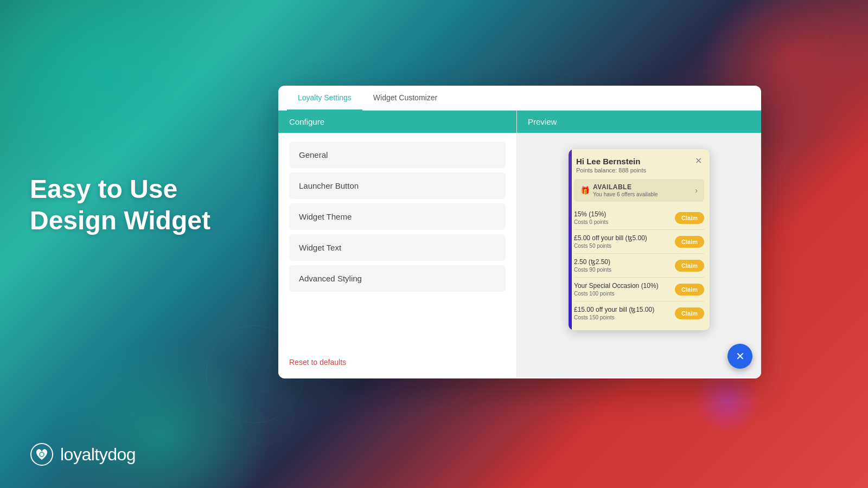 This screenshot has height=488, width=868. What do you see at coordinates (624, 313) in the screenshot?
I see `offer-info-4: £15.00 off your bill (ꜩ15.00) Costs 150 …` at bounding box center [624, 313].